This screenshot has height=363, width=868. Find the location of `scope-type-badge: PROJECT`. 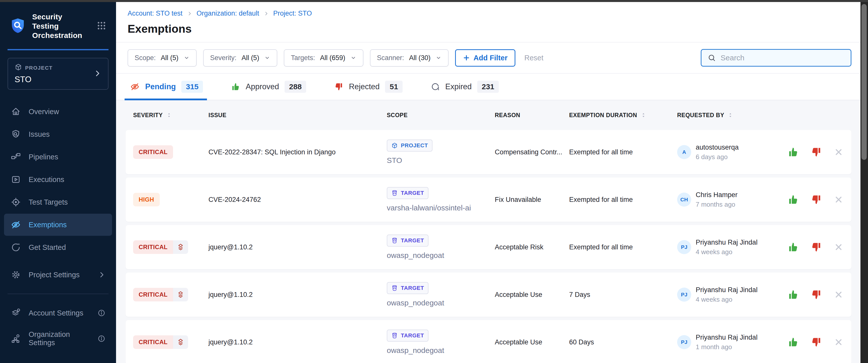

scope-type-badge: PROJECT is located at coordinates (410, 146).